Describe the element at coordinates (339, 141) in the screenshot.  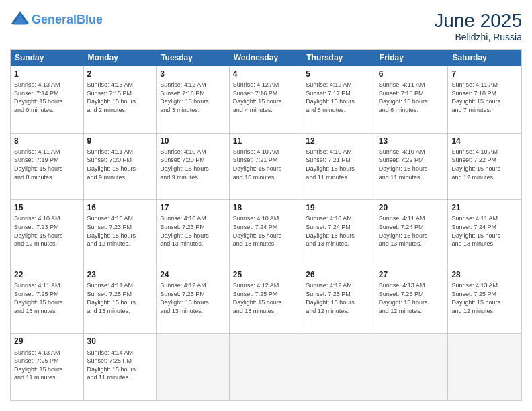
I see `day-number: 12` at that location.